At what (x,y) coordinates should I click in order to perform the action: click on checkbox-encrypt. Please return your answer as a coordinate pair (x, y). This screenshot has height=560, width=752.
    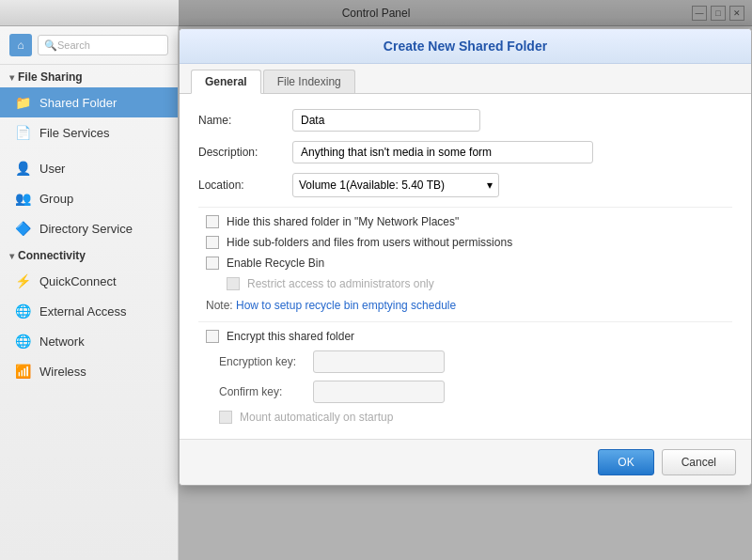
    Looking at the image, I should click on (212, 336).